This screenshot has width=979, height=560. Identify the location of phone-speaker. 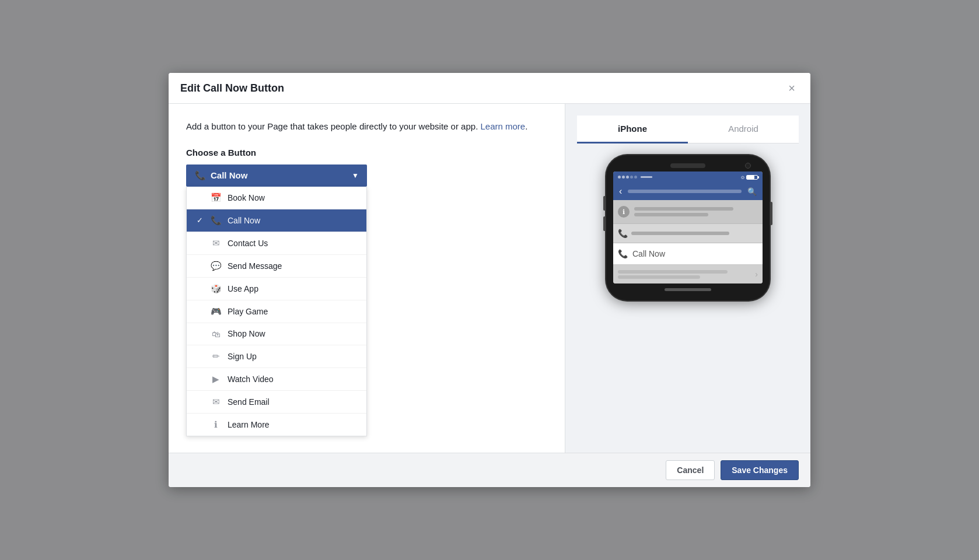
(688, 166).